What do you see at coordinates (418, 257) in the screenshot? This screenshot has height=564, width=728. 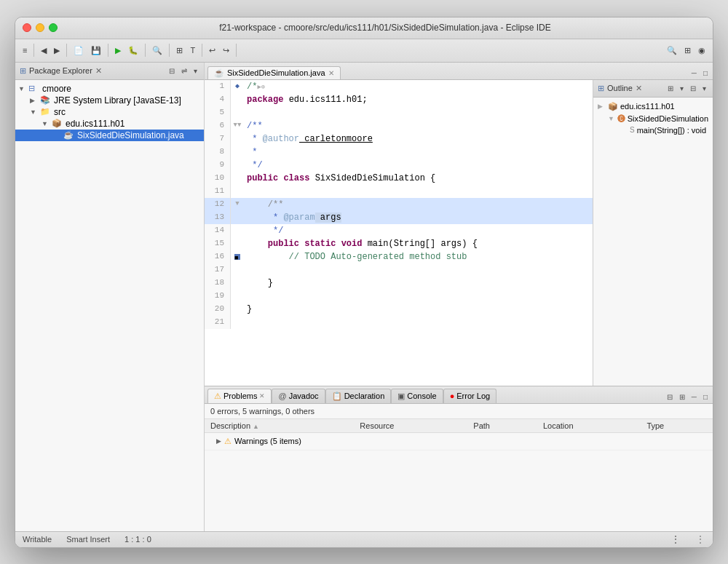 I see `line-code-16: // TODO Auto-generated method stub` at bounding box center [418, 257].